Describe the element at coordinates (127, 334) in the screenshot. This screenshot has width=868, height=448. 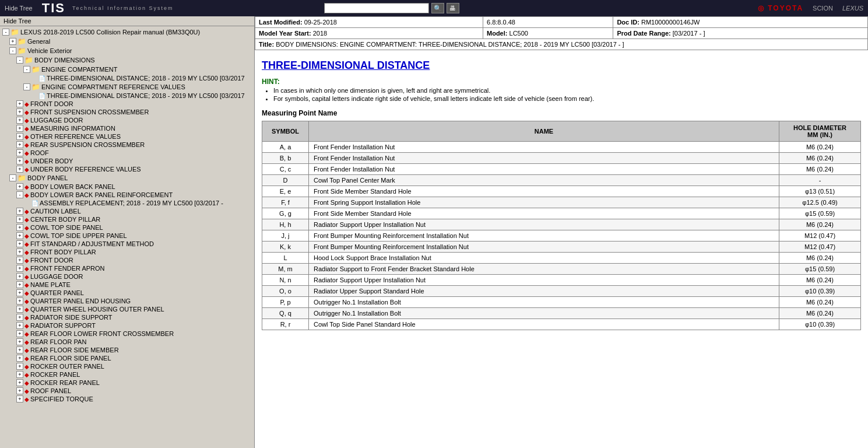
I see `tree-item: +◆REAR FLOOR LOWER FRONT CROSSMEMBER` at that location.